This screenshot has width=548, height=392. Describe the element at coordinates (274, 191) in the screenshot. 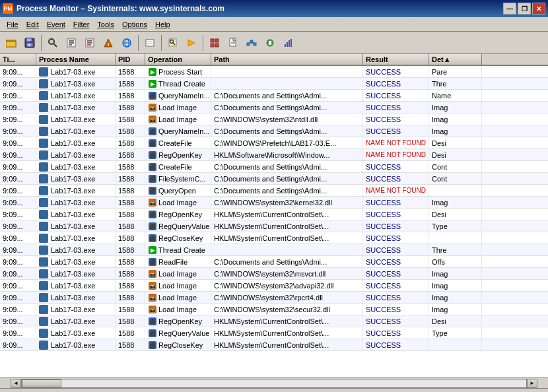

I see `table-row: 9:09... Lab17-03.exe 1588 ⬛ QueryOpen C:…` at that location.